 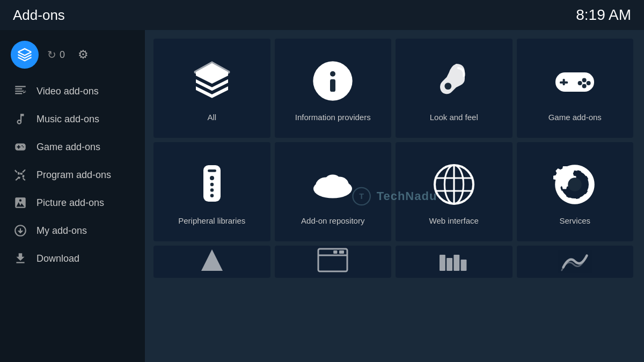 What do you see at coordinates (72, 203) in the screenshot?
I see `sidebar-item-picture-addons: Picture add-ons` at bounding box center [72, 203].